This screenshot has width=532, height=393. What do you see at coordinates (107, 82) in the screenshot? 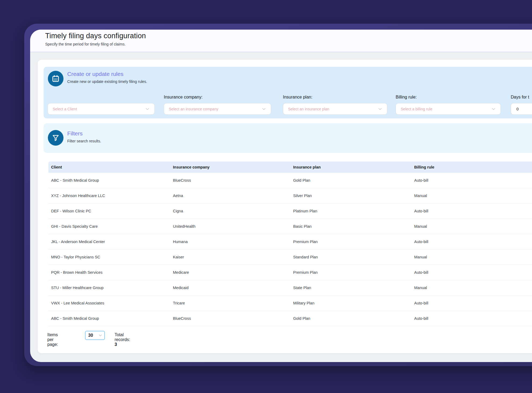
I see `create-rules-subtitle: Create new or update existing timely fil…` at bounding box center [107, 82].